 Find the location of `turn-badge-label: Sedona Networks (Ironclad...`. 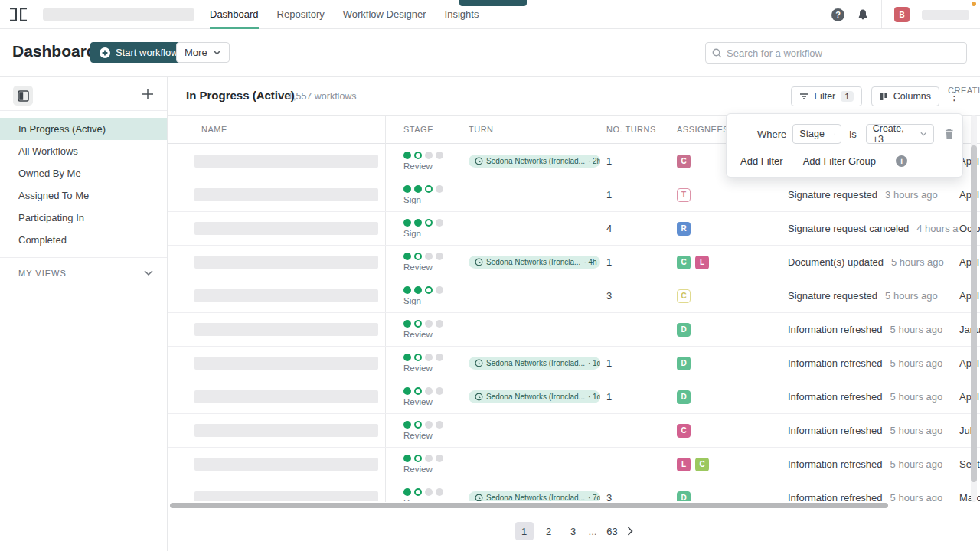

turn-badge-label: Sedona Networks (Ironclad... is located at coordinates (536, 497).